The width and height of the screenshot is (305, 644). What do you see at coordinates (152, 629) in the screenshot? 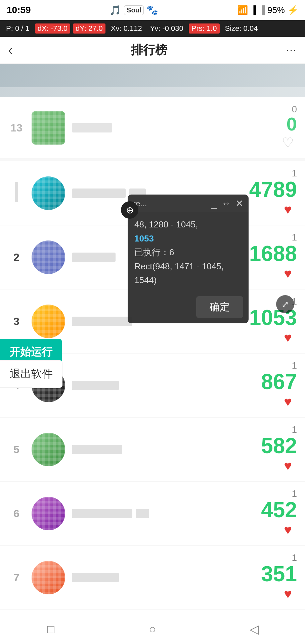
I see `circle-icon: ○` at bounding box center [152, 629].